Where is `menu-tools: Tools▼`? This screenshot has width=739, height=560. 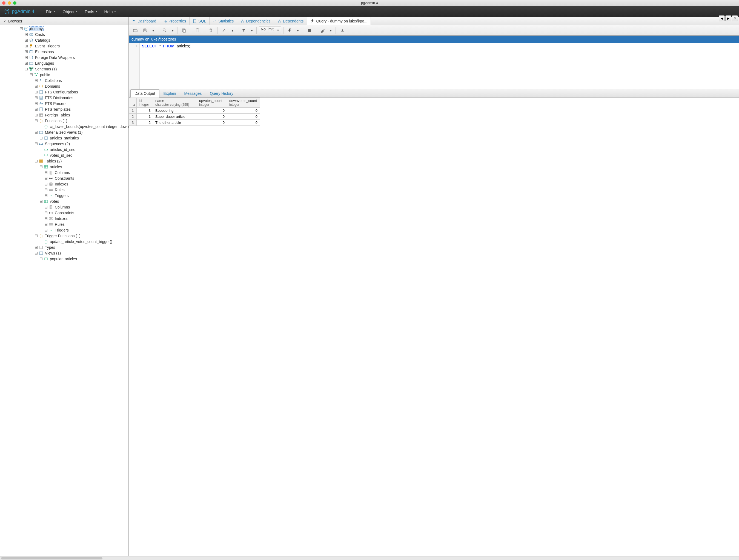
menu-tools: Tools▼ is located at coordinates (92, 12).